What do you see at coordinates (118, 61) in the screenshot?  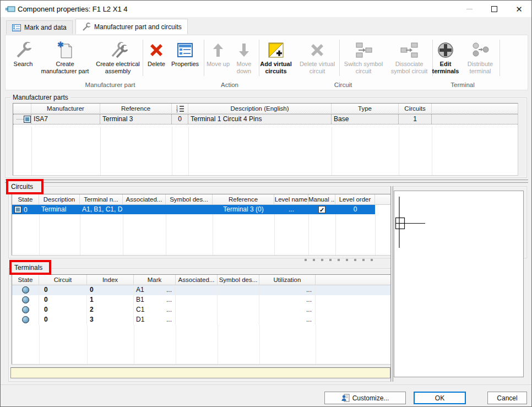 I see `create-electrical-assembly-button: Create electrical assembly` at bounding box center [118, 61].